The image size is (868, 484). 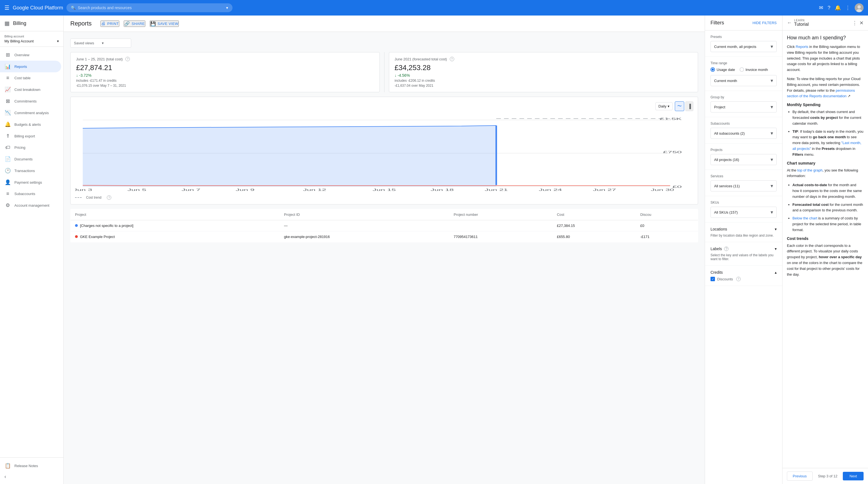 What do you see at coordinates (25, 136) in the screenshot?
I see `sidebar-item-billing-export-label: Billing export` at bounding box center [25, 136].